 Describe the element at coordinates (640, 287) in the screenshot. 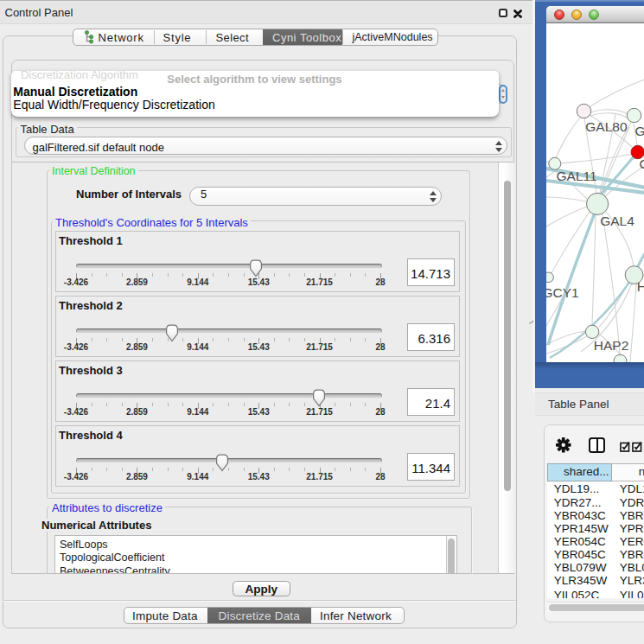

I see `svg-text: HA` at that location.